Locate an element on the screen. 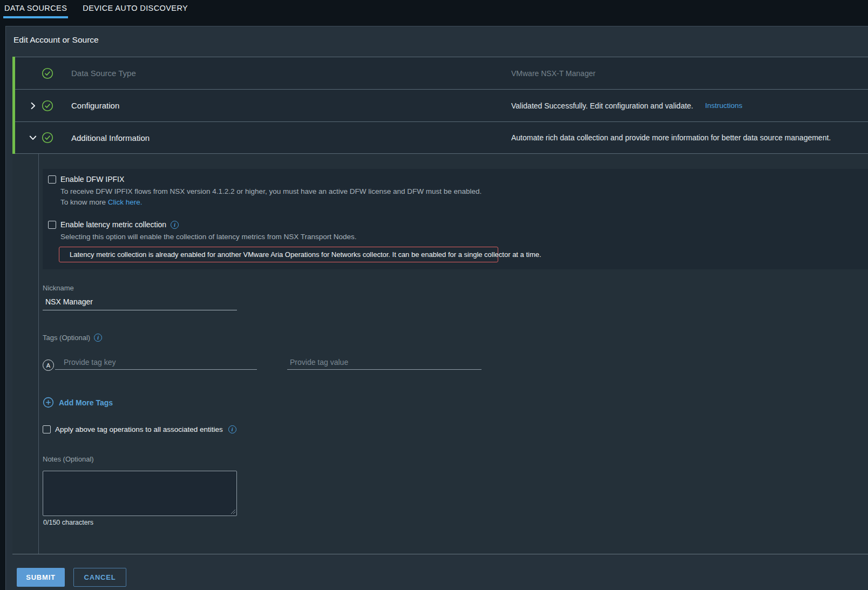 The image size is (868, 590). nickname-label: Nickname is located at coordinates (58, 288).